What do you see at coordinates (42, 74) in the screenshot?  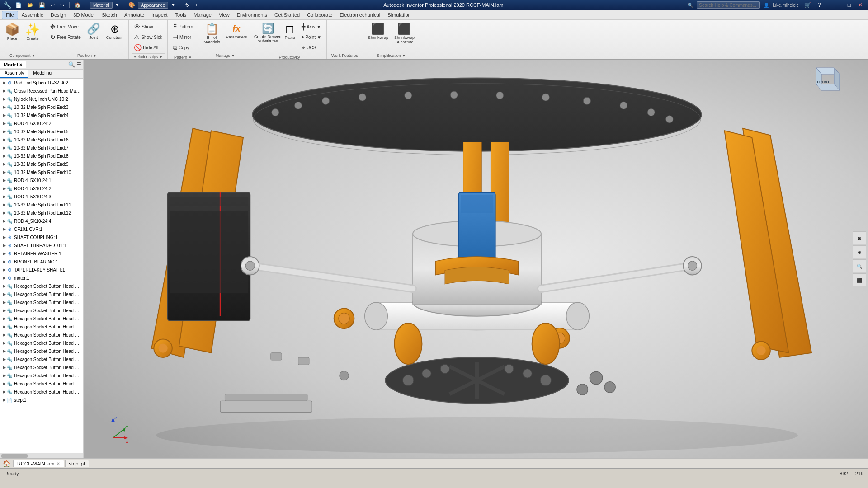 I see `modeling-subtab: Modeling` at bounding box center [42, 74].